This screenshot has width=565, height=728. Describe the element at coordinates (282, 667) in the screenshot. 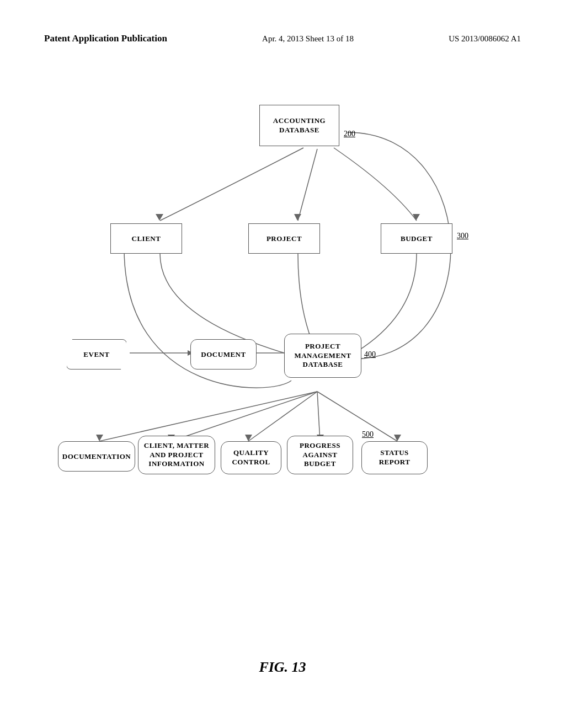

I see `figure-caption: FIG. 13` at that location.